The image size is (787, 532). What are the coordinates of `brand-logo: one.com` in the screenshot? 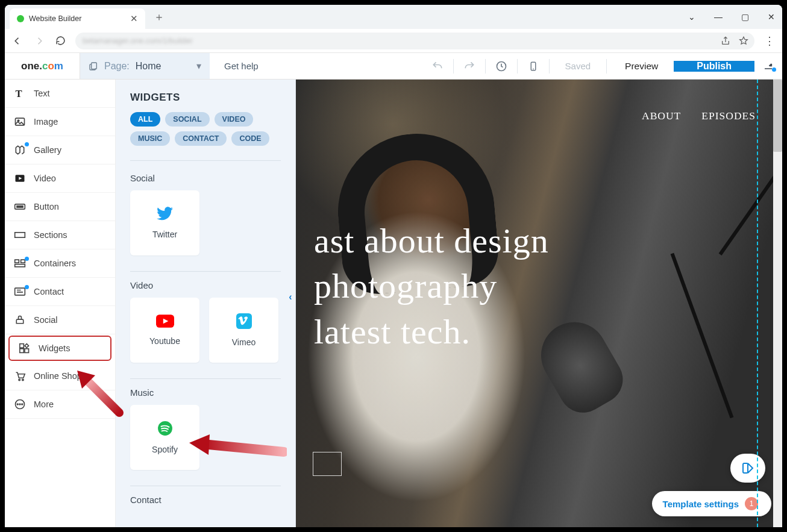 It's located at (42, 66).